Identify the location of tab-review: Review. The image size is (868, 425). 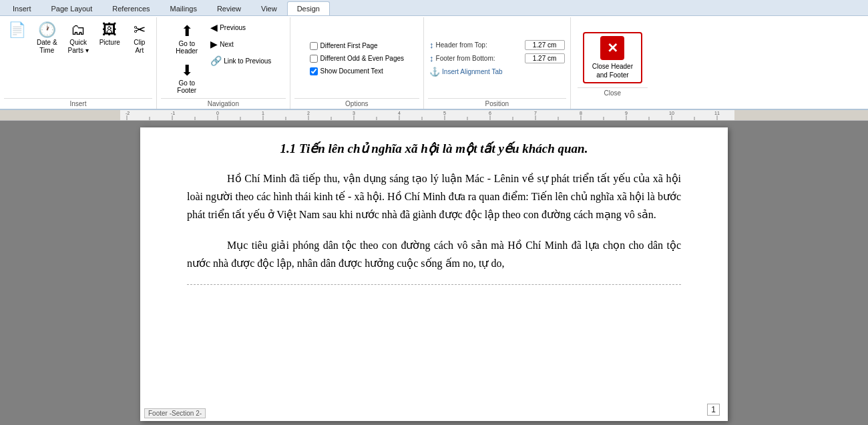
(229, 8).